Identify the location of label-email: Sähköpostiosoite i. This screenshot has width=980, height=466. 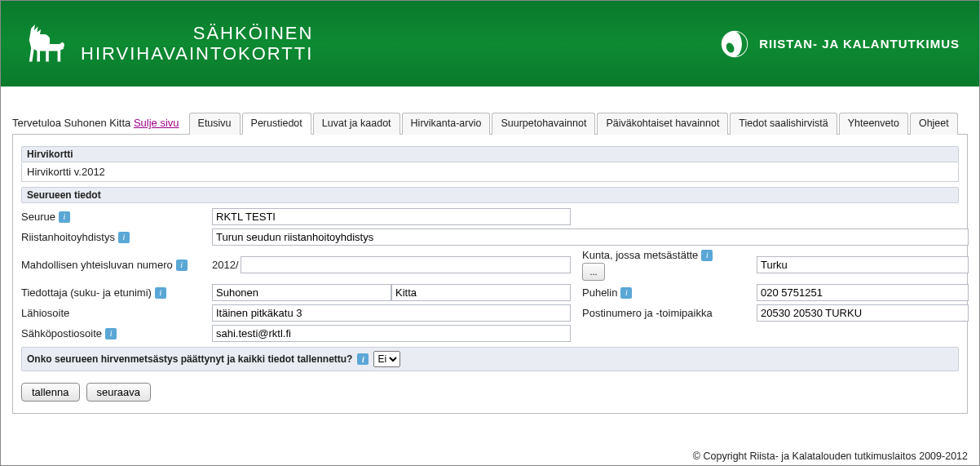
(111, 333).